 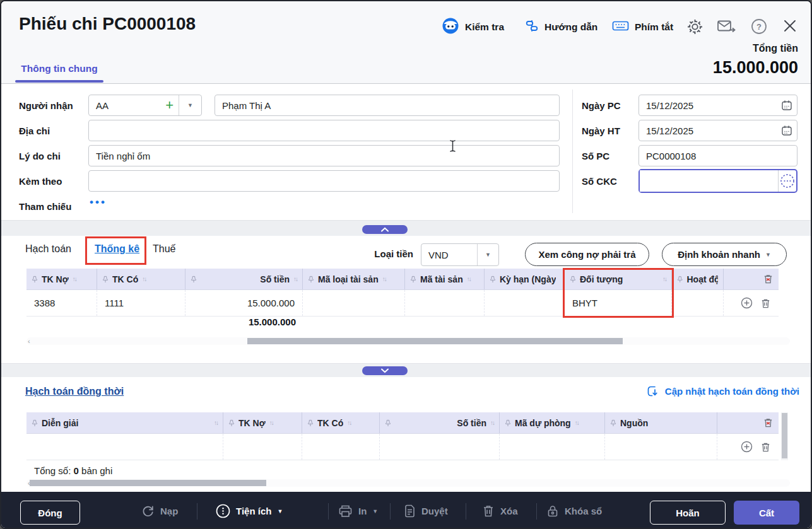 I want to click on quick-posting-button: Định khoản nhanh ▼, so click(x=724, y=255).